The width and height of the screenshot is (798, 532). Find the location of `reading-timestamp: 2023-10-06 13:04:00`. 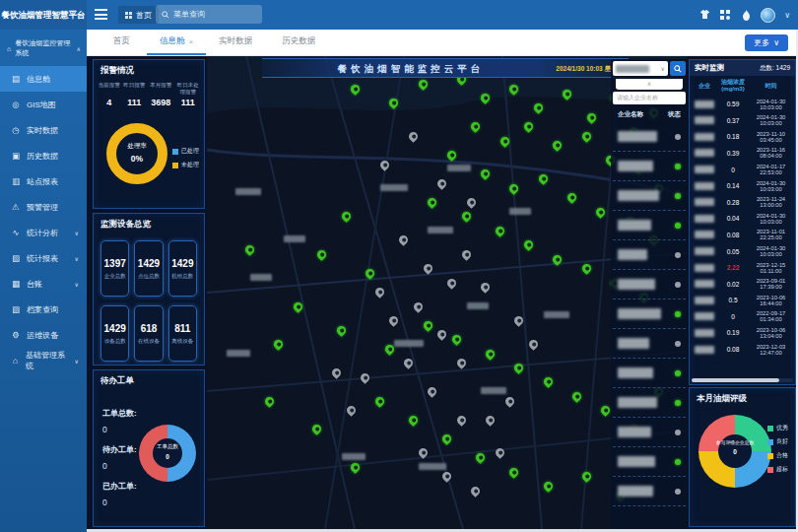

reading-timestamp: 2023-10-06 13:04:00 is located at coordinates (770, 333).